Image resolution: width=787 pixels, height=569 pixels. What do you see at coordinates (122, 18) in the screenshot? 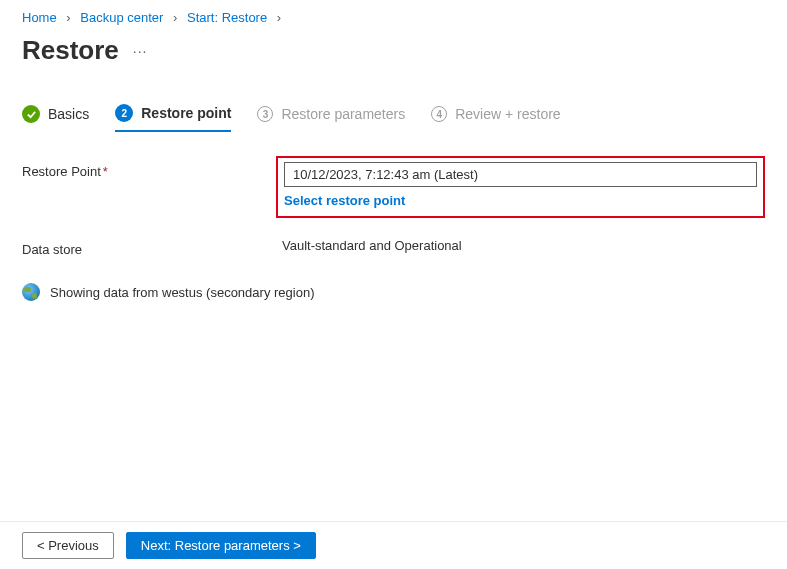
I see `breadcrumb-backup-center: Backup center` at bounding box center [122, 18].